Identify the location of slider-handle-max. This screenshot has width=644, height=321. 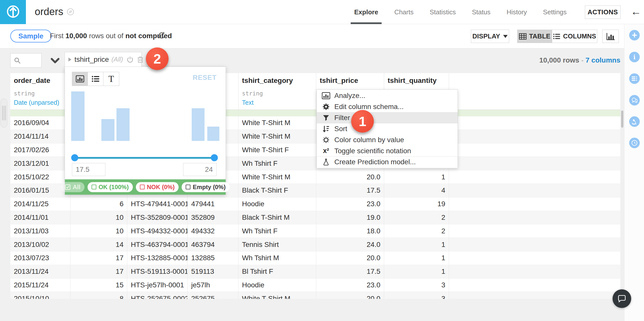
(214, 158).